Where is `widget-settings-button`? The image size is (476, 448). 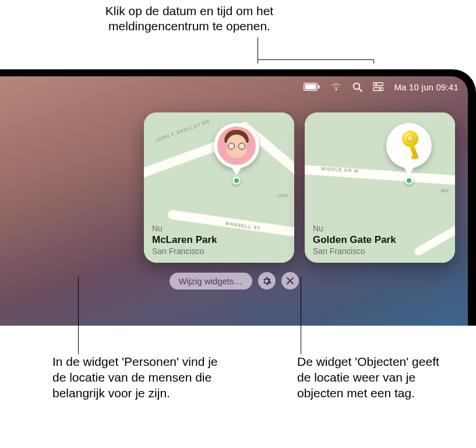
widget-settings-button is located at coordinates (267, 281).